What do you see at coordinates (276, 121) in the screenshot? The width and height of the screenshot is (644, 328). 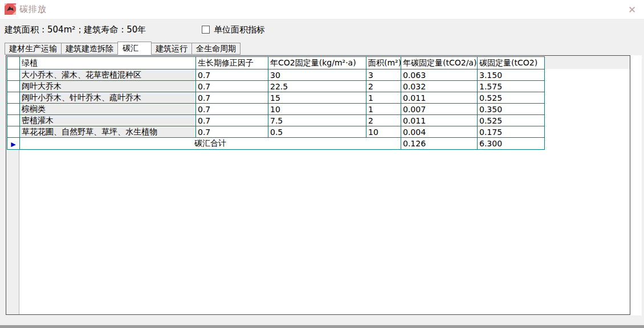 I see `table-row: 密植灌木0.77.520.0110.525` at bounding box center [276, 121].